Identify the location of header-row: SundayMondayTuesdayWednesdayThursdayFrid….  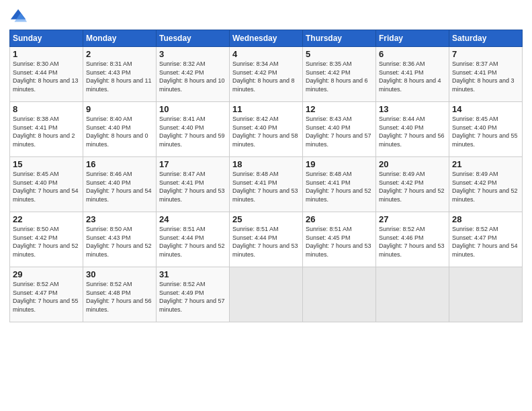
(266, 39).